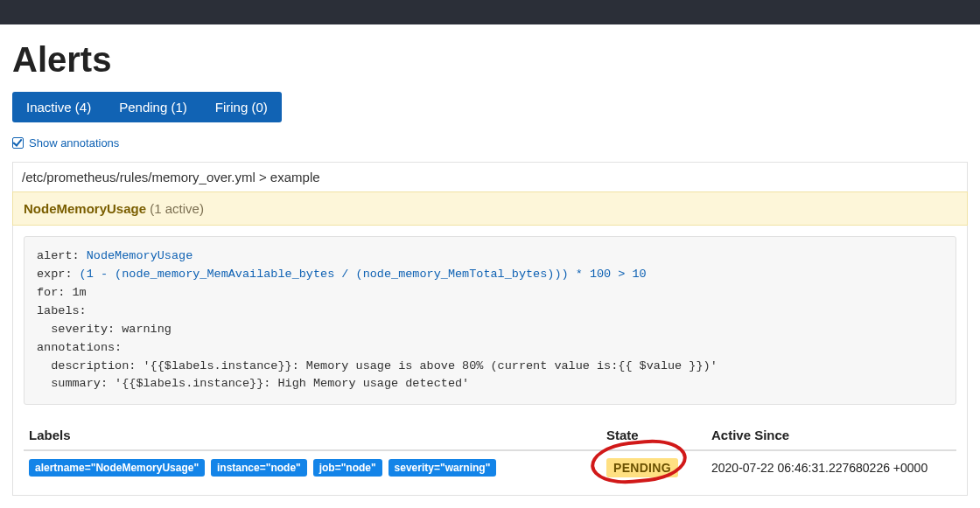 The width and height of the screenshot is (980, 508). Describe the element at coordinates (61, 255) in the screenshot. I see `code-alert-kw: alert:` at that location.